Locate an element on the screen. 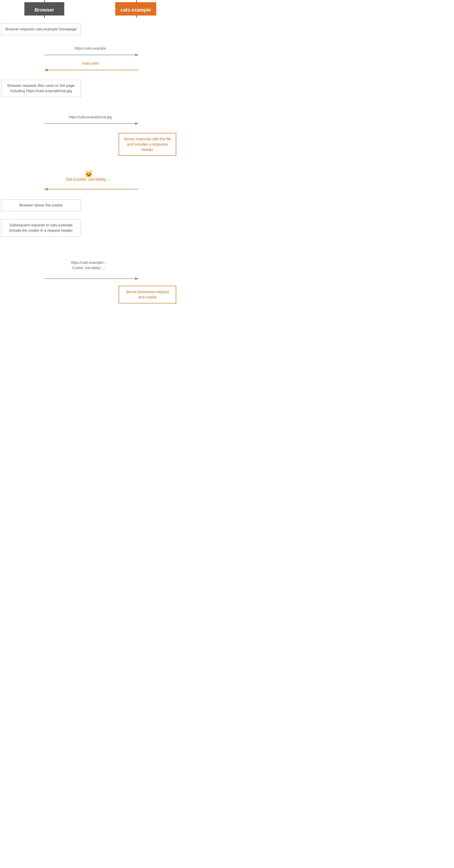 Image resolution: width=454 pixels, height=868 pixels. arrow-label-indexhtml: index.html is located at coordinates (90, 64).